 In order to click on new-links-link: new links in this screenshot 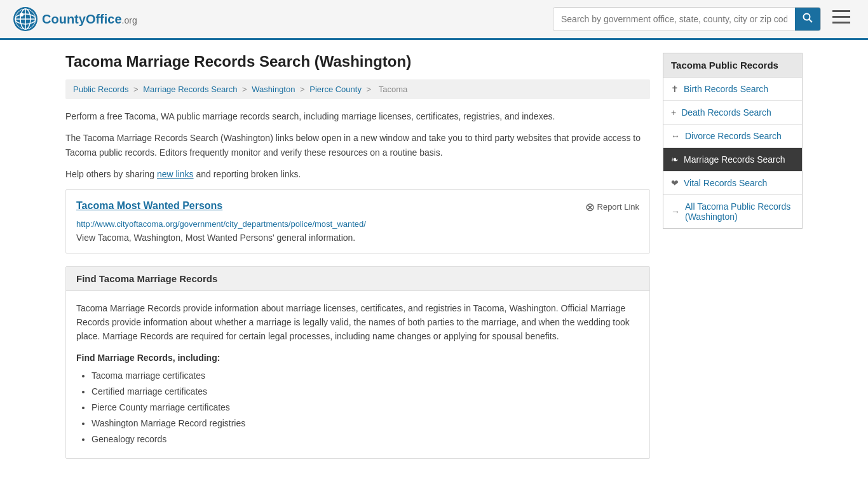, I will do `click(175, 174)`.